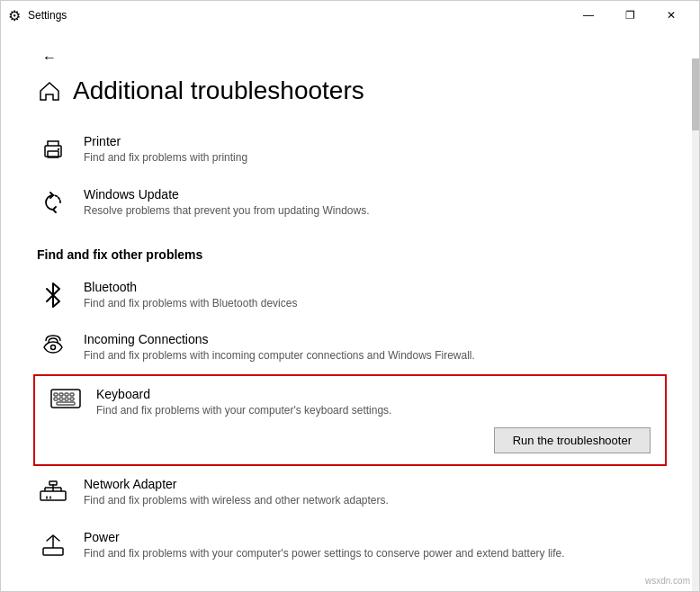 This screenshot has height=592, width=700. I want to click on incoming-connections-title: Incoming Connections, so click(373, 339).